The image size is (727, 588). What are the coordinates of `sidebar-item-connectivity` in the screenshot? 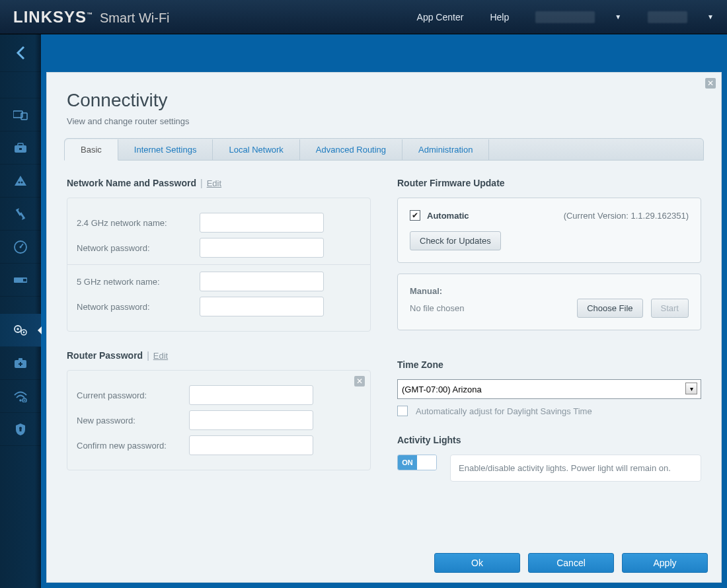 It's located at (20, 330).